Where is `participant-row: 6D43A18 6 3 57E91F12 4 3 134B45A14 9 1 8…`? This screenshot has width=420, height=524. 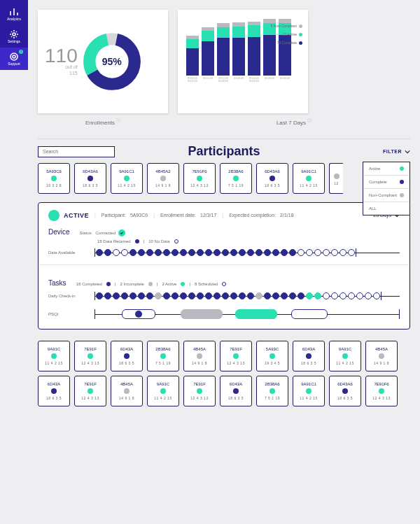 participant-row: 6D43A18 6 3 57E91F12 4 3 134B45A14 9 1 8… is located at coordinates (224, 391).